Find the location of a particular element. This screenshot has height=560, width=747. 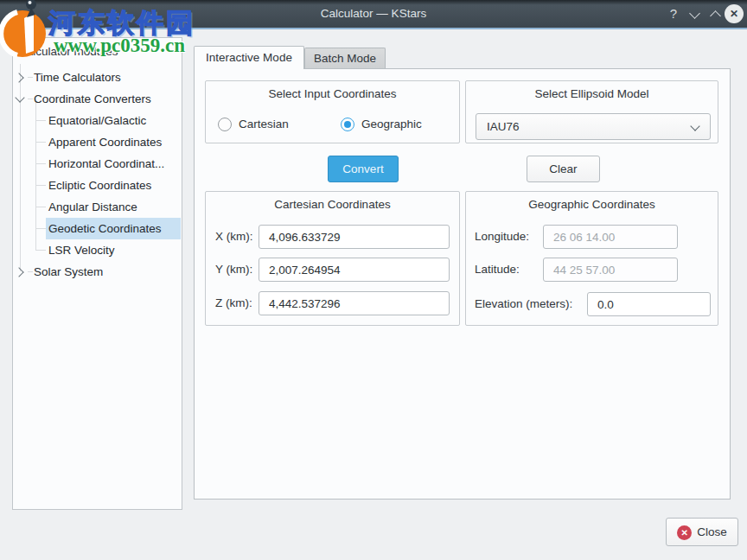

z-input is located at coordinates (354, 303).